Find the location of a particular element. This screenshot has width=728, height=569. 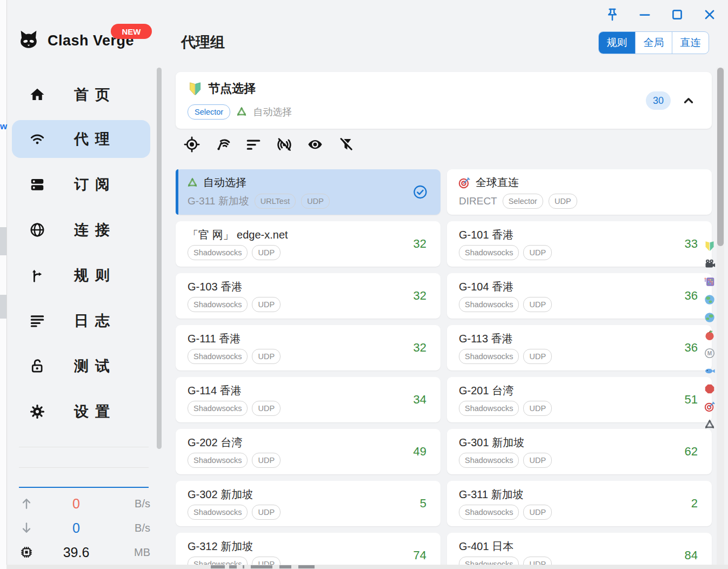

pin-button is located at coordinates (612, 15).